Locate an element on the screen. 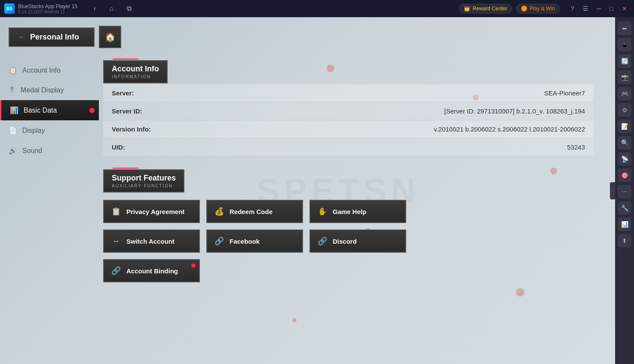  facebook-label: Facebook is located at coordinates (245, 242).